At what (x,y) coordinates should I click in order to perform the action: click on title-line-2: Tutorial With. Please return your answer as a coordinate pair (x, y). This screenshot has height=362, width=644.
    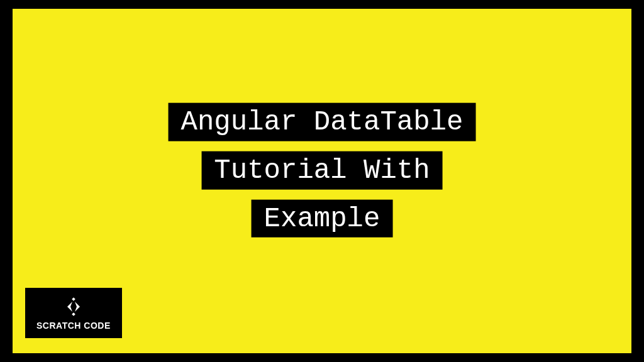
    Looking at the image, I should click on (322, 170).